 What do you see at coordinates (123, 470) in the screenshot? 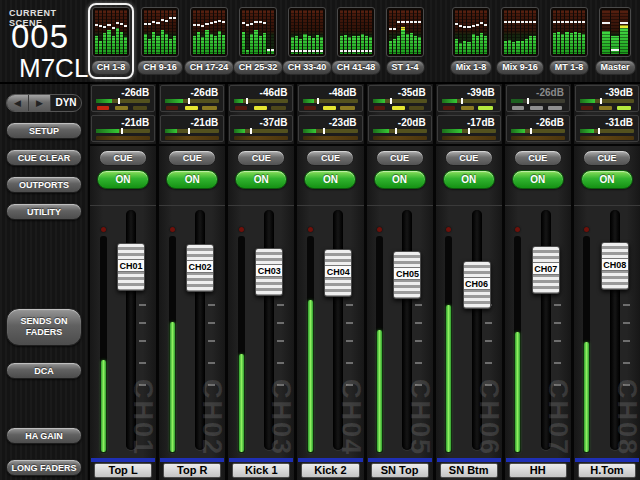
I see `channel-name-plate: Top L` at bounding box center [123, 470].